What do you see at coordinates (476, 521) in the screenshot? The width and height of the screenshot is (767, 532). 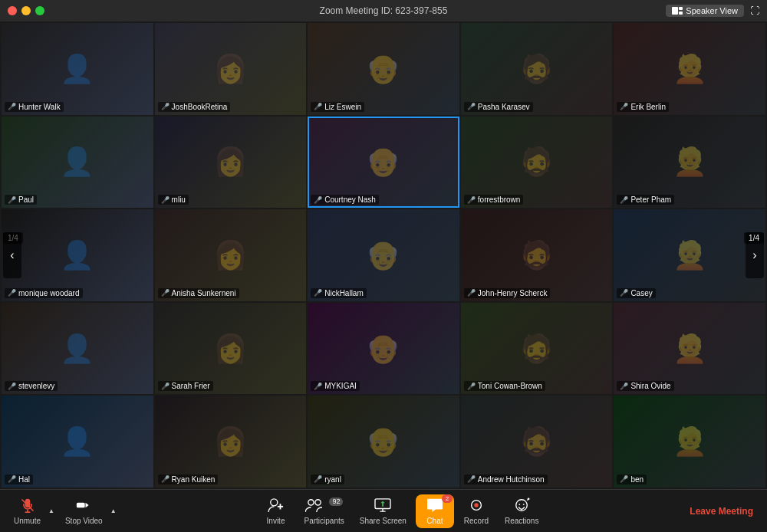 I see `record-label: Record` at bounding box center [476, 521].